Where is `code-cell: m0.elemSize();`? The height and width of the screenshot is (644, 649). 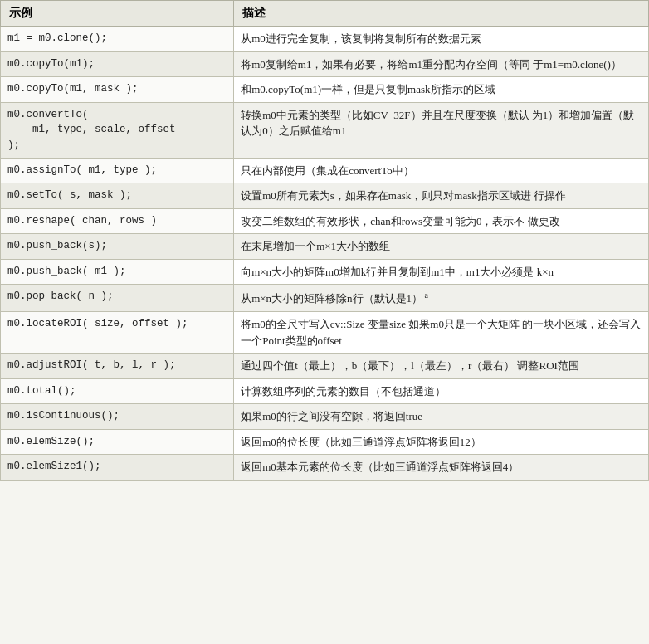 code-cell: m0.elemSize(); is located at coordinates (118, 442).